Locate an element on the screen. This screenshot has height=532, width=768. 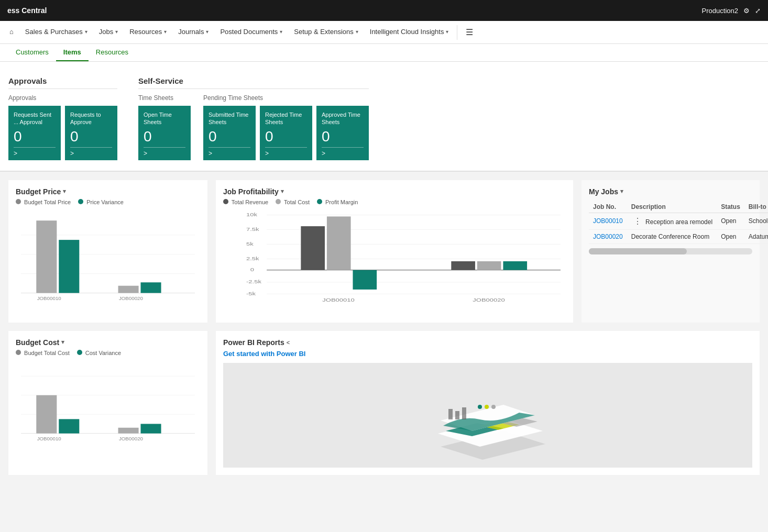
budget-cost-panel: Budget Cost ▾ Budget Total Cost Cost Var… is located at coordinates (108, 403).